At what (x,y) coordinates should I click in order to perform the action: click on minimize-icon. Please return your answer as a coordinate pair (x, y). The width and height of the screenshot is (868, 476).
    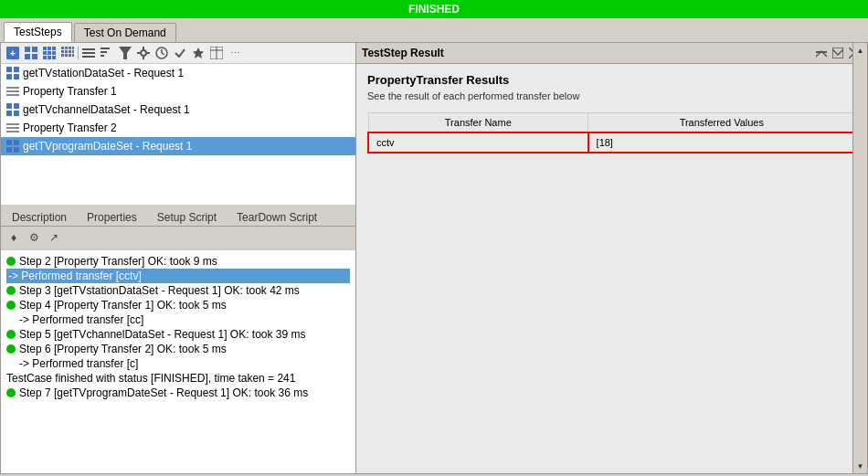
    Looking at the image, I should click on (821, 53).